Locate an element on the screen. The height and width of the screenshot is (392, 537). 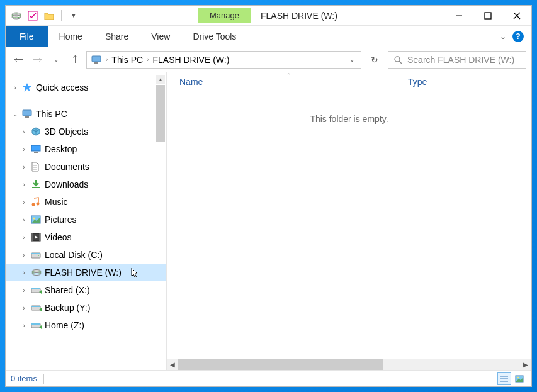
desktop-icon is located at coordinates (37, 149).